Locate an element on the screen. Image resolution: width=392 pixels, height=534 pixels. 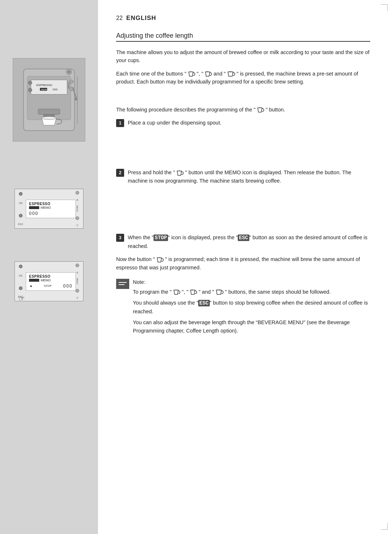
display-inner-2: ESPRESSO MEMO ◄ STOP 000 is located at coordinates (51, 282).